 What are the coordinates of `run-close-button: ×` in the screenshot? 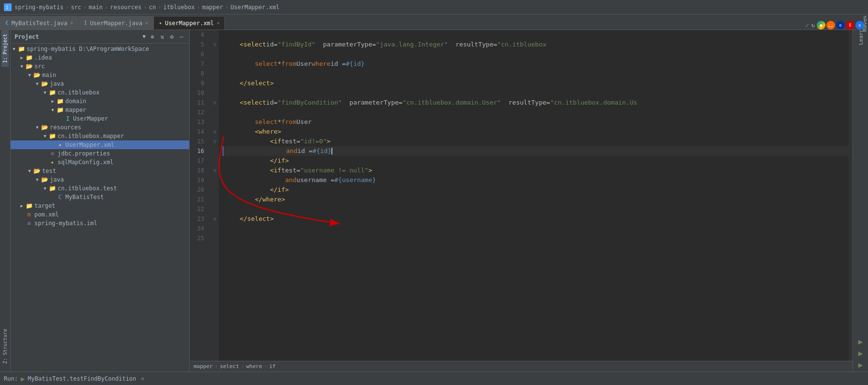 It's located at (142, 379).